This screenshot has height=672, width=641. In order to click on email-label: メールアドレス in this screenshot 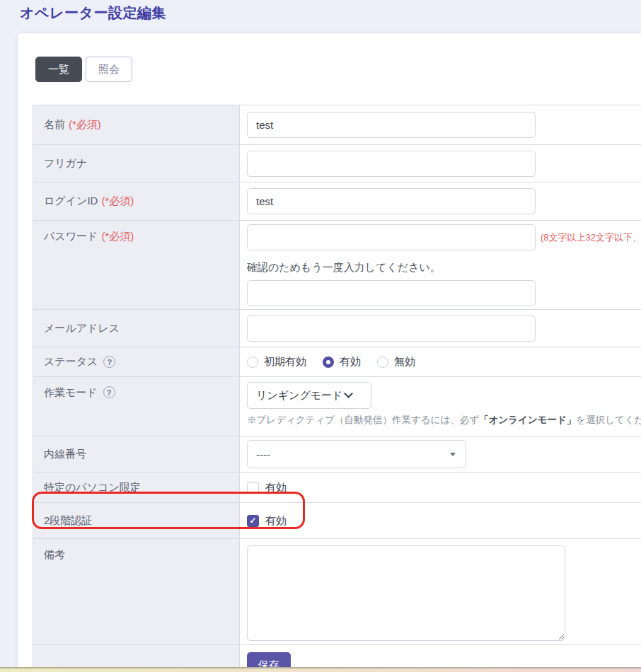, I will do `click(137, 328)`.